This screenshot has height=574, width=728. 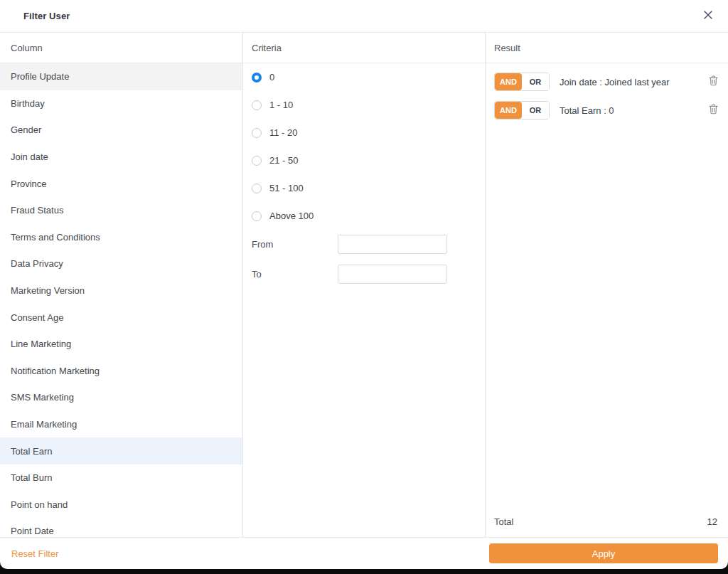 What do you see at coordinates (291, 216) in the screenshot?
I see `radio-option-label: Above 100` at bounding box center [291, 216].